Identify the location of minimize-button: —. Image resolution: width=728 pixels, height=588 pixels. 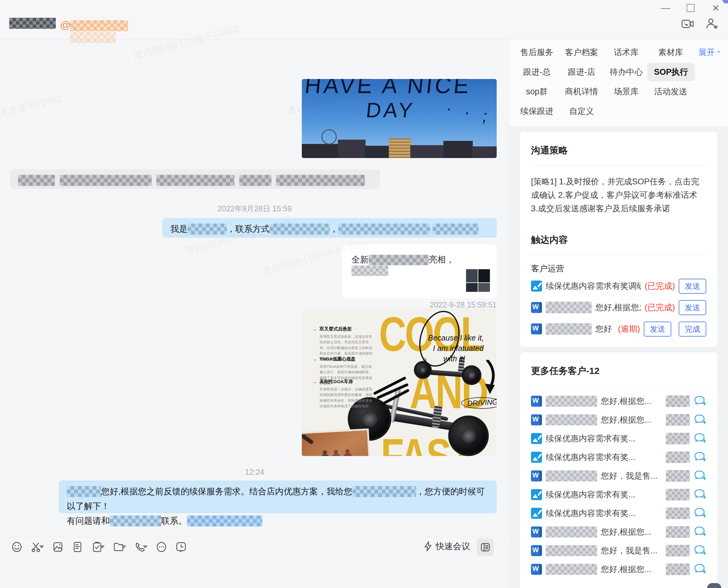
(666, 8).